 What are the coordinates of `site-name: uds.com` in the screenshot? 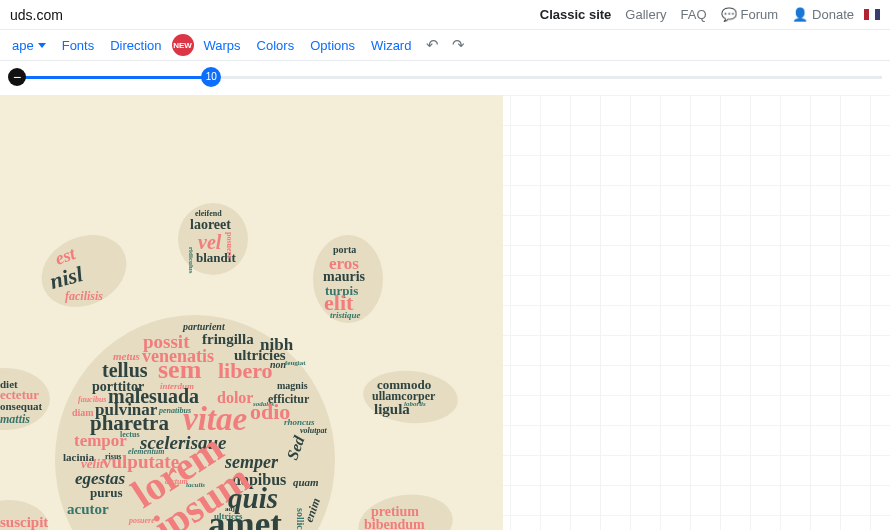 It's located at (36, 15).